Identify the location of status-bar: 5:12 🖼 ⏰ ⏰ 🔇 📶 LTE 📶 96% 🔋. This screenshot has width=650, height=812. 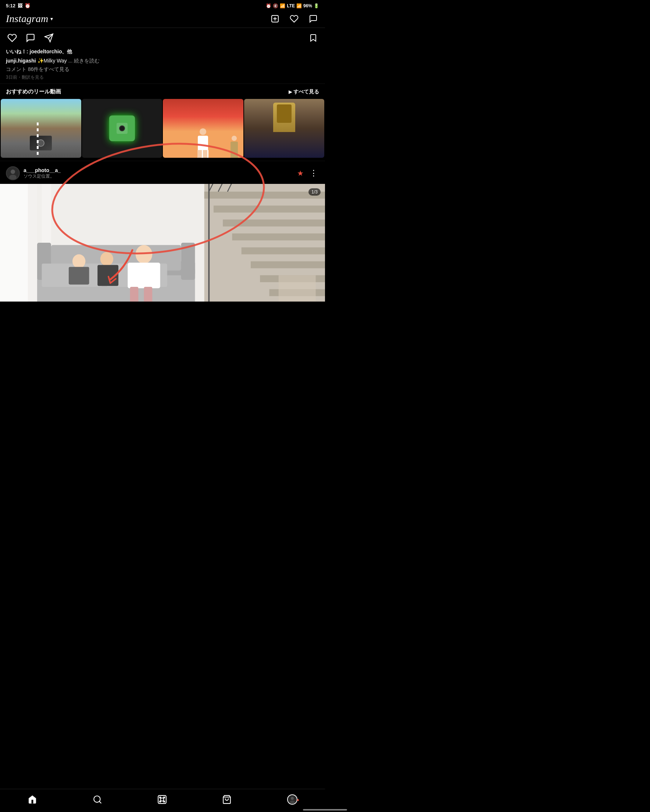
(163, 5).